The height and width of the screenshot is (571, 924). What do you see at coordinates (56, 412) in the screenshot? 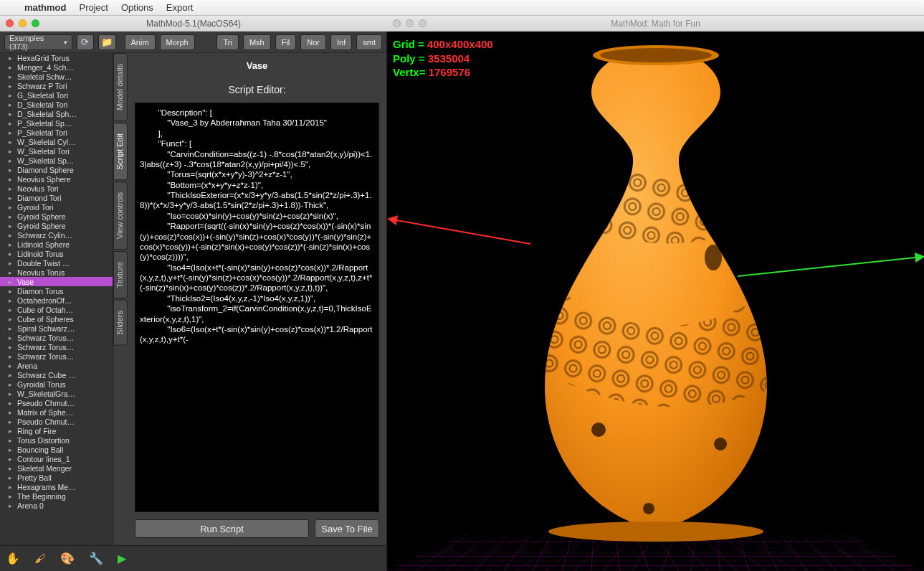
I see `tree-item: Matrix of Sphe…` at bounding box center [56, 412].